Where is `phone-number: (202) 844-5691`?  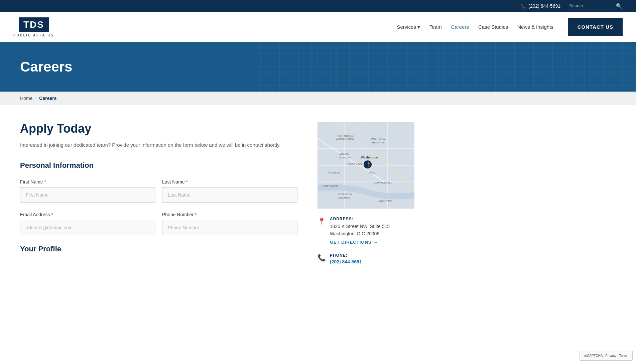 phone-number: (202) 844-5691 is located at coordinates (346, 262).